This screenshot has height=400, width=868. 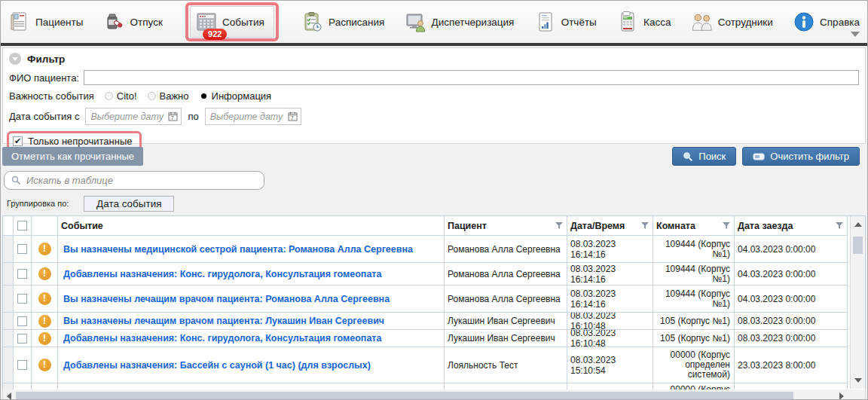 What do you see at coordinates (252, 365) in the screenshot?
I see `event-link: Добавлены назначения: Бассейн с сауной (…` at bounding box center [252, 365].